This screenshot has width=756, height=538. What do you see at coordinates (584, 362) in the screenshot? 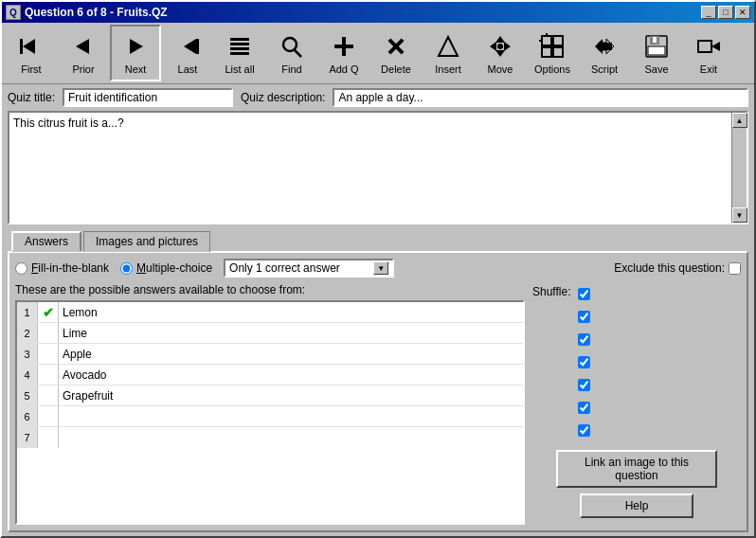
I see `shuffle-checks` at bounding box center [584, 362].